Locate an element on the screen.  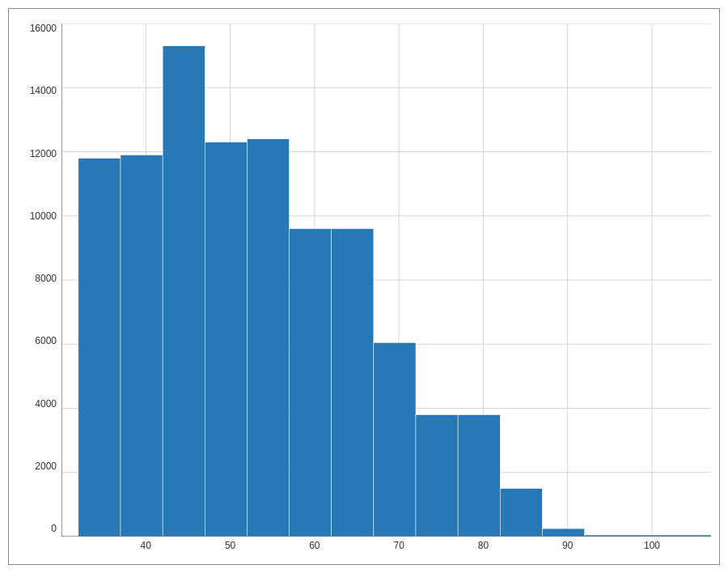
y-label: 6000 is located at coordinates (45, 341).